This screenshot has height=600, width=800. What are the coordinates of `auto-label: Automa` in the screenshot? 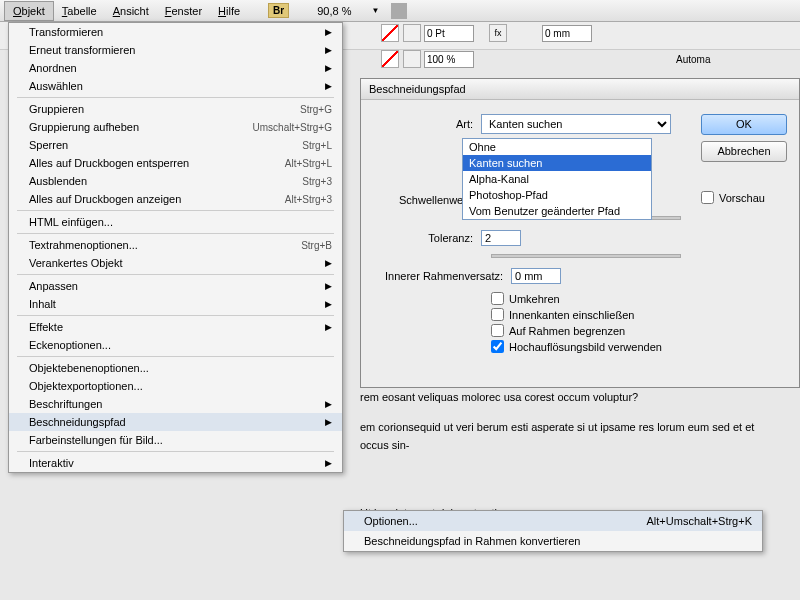 It's located at (693, 60).